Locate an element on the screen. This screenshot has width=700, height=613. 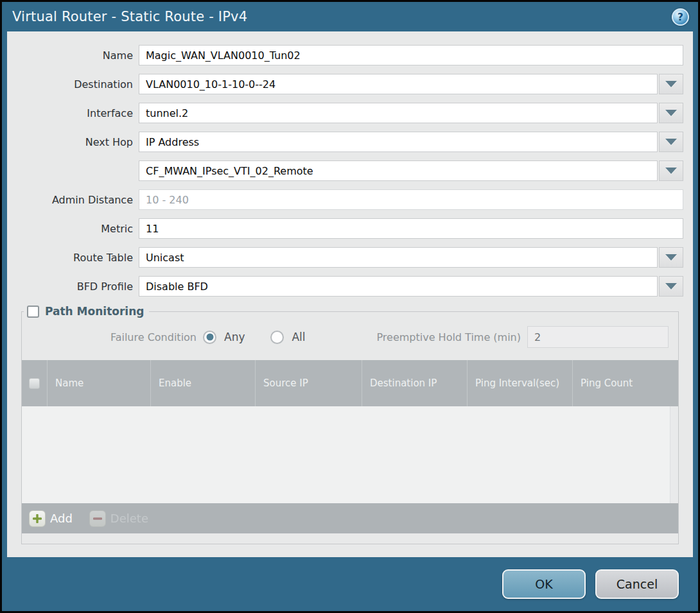
radio-all-label: All is located at coordinates (298, 337).